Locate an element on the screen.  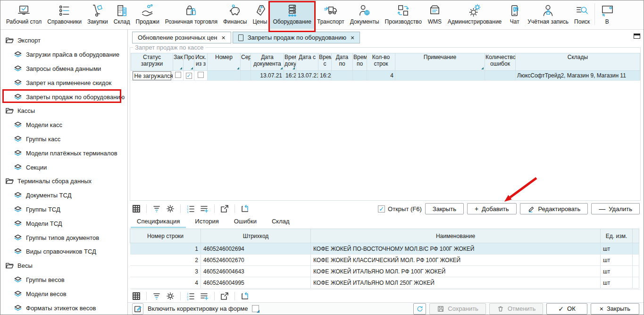
col-header-date-to: Дата по is located at coordinates (343, 62).